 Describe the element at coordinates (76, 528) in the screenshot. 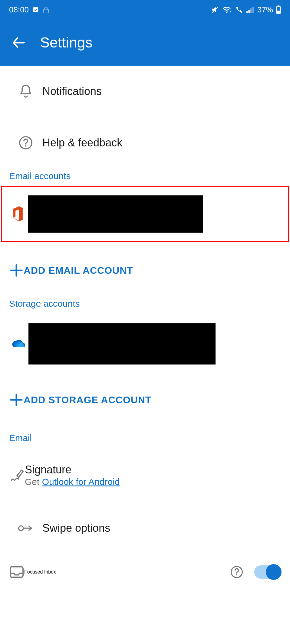

I see `swipe-options-label: Swipe options` at that location.